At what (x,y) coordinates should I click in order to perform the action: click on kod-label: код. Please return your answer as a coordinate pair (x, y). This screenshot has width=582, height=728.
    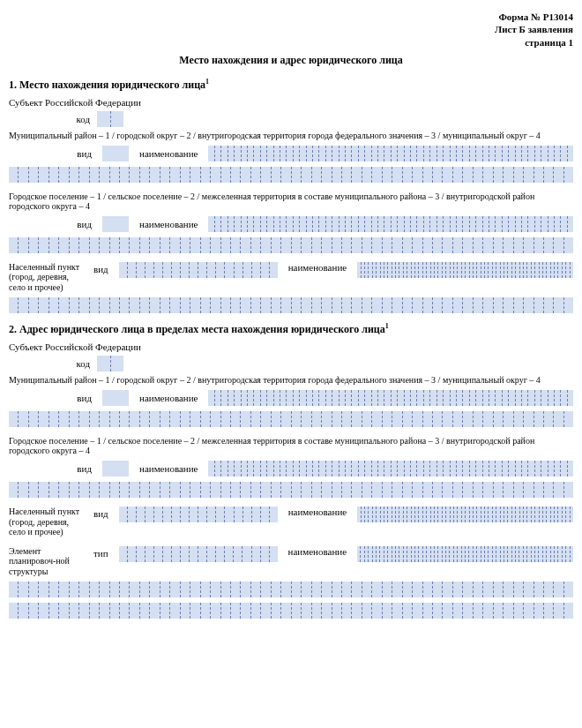
    Looking at the image, I should click on (53, 119).